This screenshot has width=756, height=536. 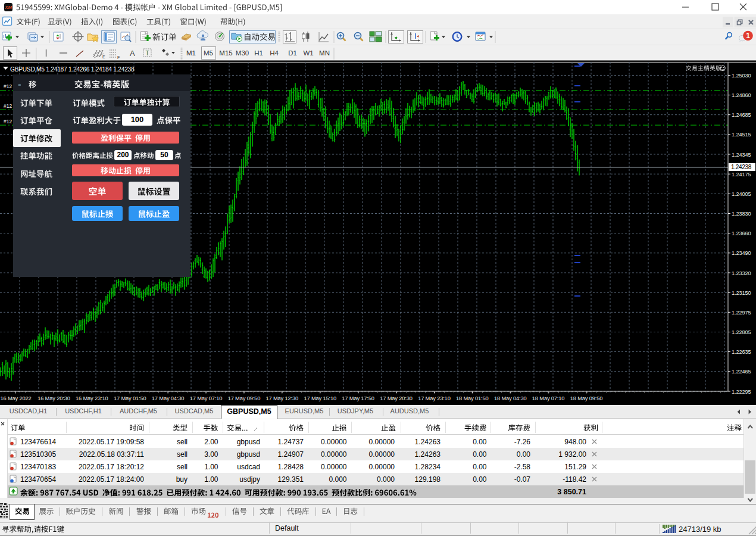 I want to click on svg-text: 17 May 23:10, so click(x=435, y=398).